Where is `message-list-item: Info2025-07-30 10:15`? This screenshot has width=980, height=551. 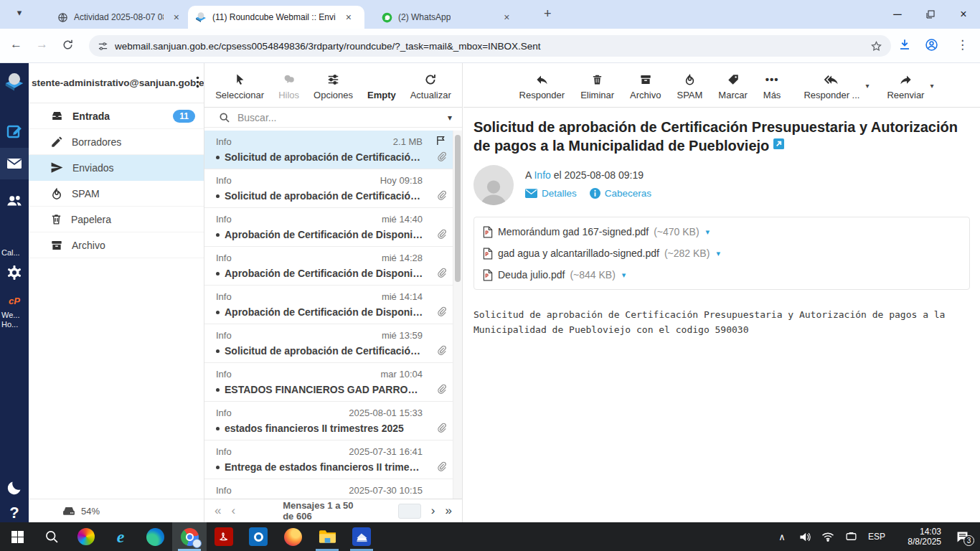
message-list-item: Info2025-07-30 10:15 is located at coordinates (329, 489).